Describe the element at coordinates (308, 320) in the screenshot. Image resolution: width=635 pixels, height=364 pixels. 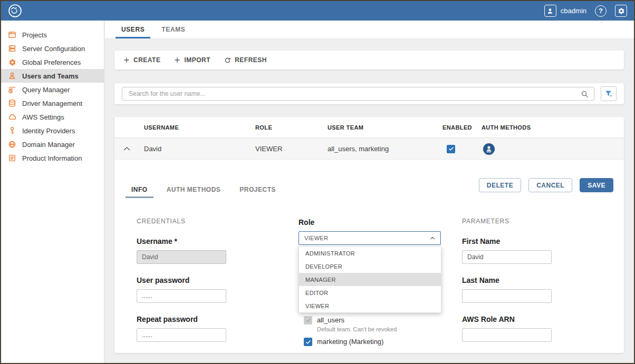
I see `all-users-checkbox` at that location.